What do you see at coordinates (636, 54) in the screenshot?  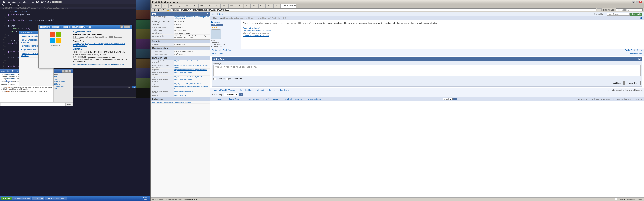 I see `next-newest: Next Newest »` at bounding box center [636, 54].